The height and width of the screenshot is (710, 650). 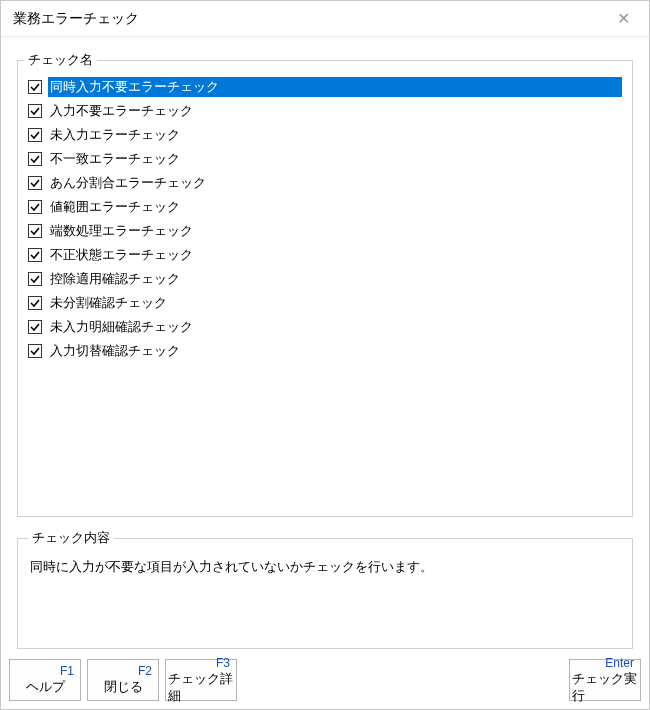 What do you see at coordinates (325, 207) in the screenshot?
I see `list-item: 値範囲エラーチェック` at bounding box center [325, 207].